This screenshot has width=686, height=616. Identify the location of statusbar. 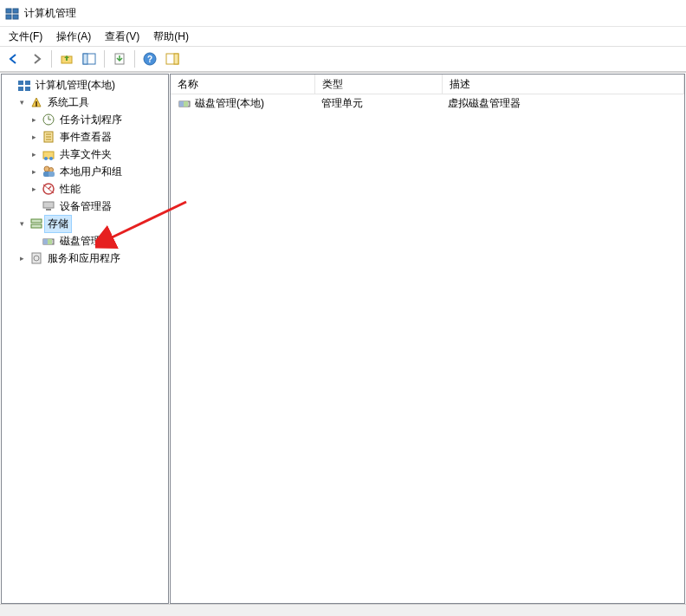
(343, 610).